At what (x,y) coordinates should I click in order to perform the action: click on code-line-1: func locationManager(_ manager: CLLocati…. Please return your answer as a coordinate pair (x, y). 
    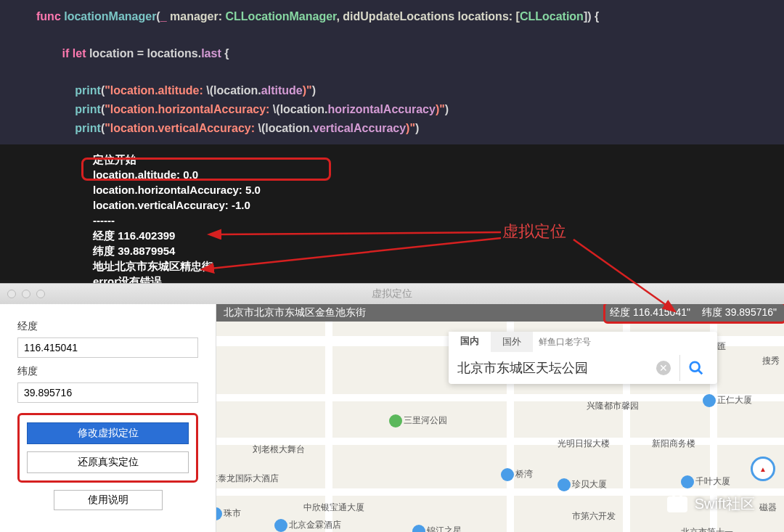
    Looking at the image, I should click on (392, 17).